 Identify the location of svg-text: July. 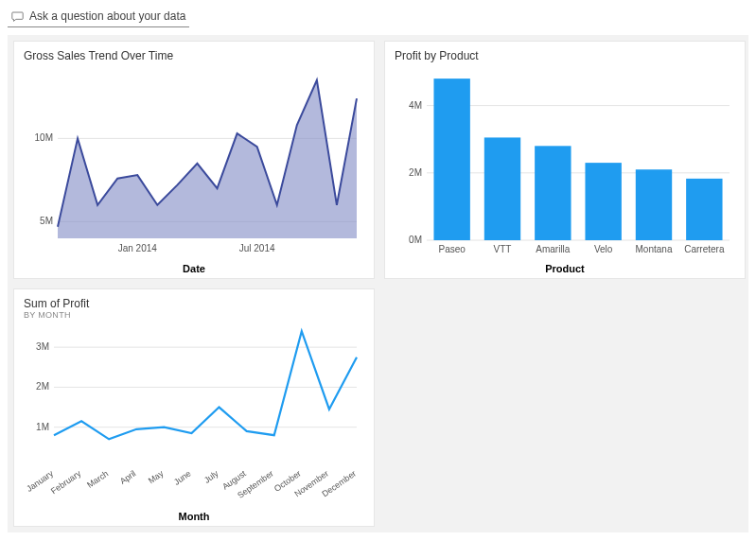
(212, 477).